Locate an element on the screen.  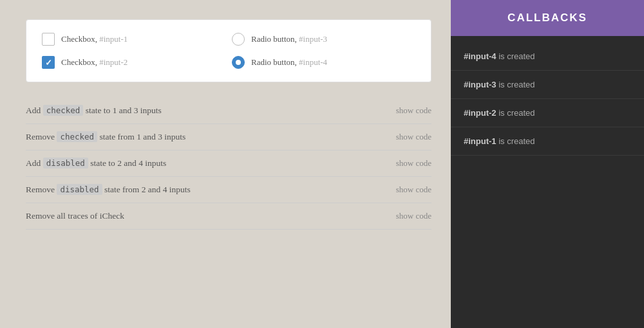
input-label-4: Radio button, #input-4 is located at coordinates (289, 62).